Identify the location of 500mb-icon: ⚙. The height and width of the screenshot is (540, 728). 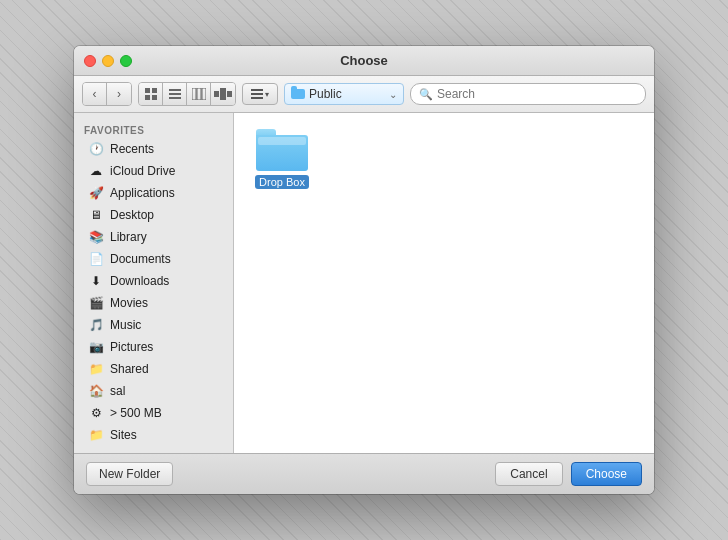
(96, 413).